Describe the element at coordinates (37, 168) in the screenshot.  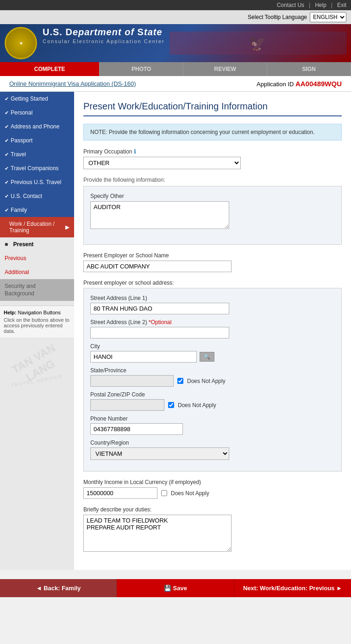
I see `sidebar-item-travel-companions: ✔ Travel Companions` at that location.